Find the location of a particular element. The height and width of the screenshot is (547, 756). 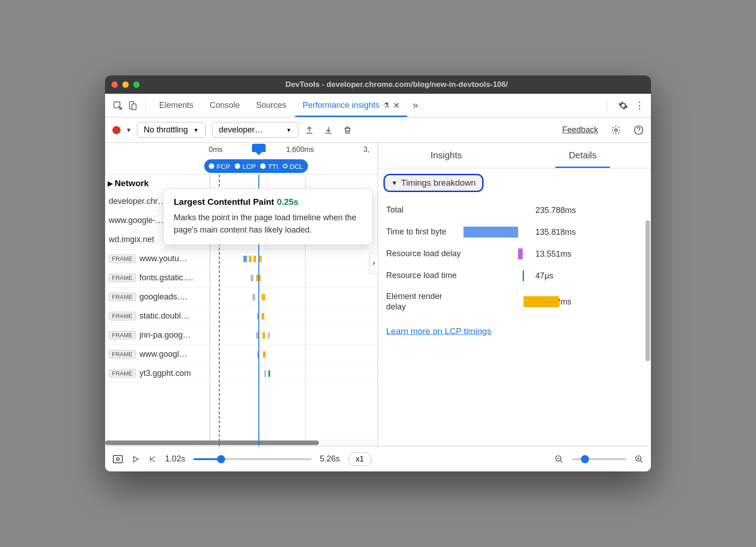

flask-icon: ⚗ is located at coordinates (386, 106).